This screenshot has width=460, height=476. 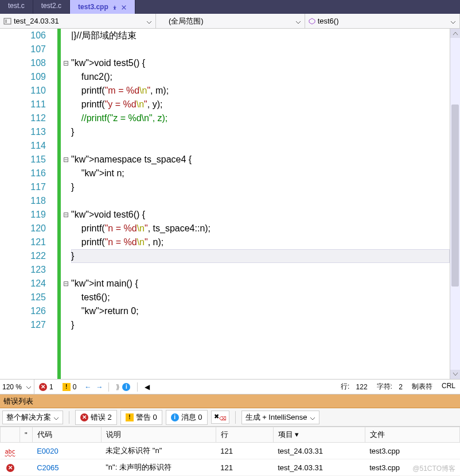 What do you see at coordinates (10, 451) in the screenshot?
I see `intellisense-error-icon: abc` at bounding box center [10, 451].